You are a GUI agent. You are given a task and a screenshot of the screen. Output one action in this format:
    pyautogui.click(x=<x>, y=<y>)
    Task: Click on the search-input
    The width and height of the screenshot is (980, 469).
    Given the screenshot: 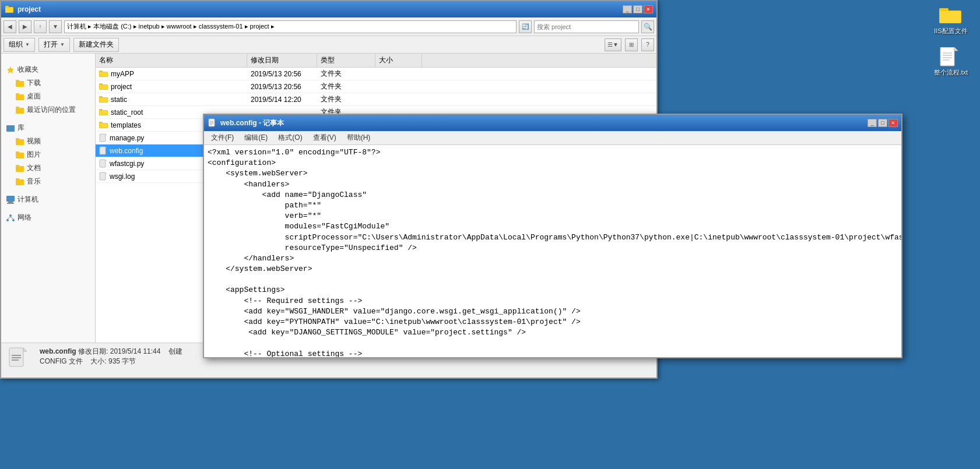 What is the action you would take?
    pyautogui.click(x=586, y=27)
    